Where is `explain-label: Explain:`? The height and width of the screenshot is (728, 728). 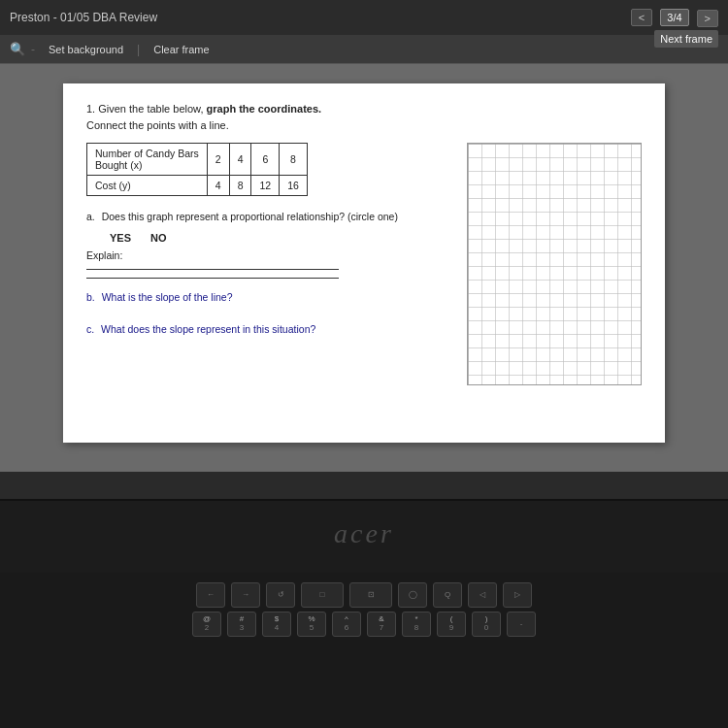 explain-label: Explain: is located at coordinates (269, 264).